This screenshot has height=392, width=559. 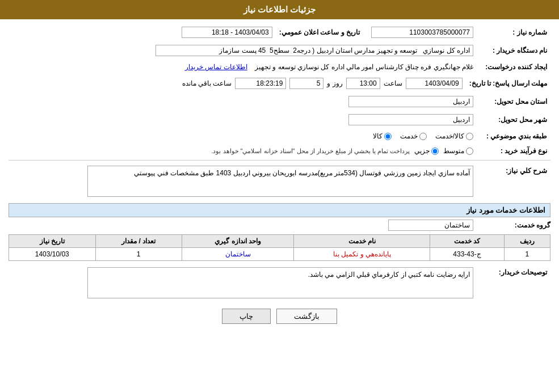 I want to click on time-input, so click(x=363, y=83).